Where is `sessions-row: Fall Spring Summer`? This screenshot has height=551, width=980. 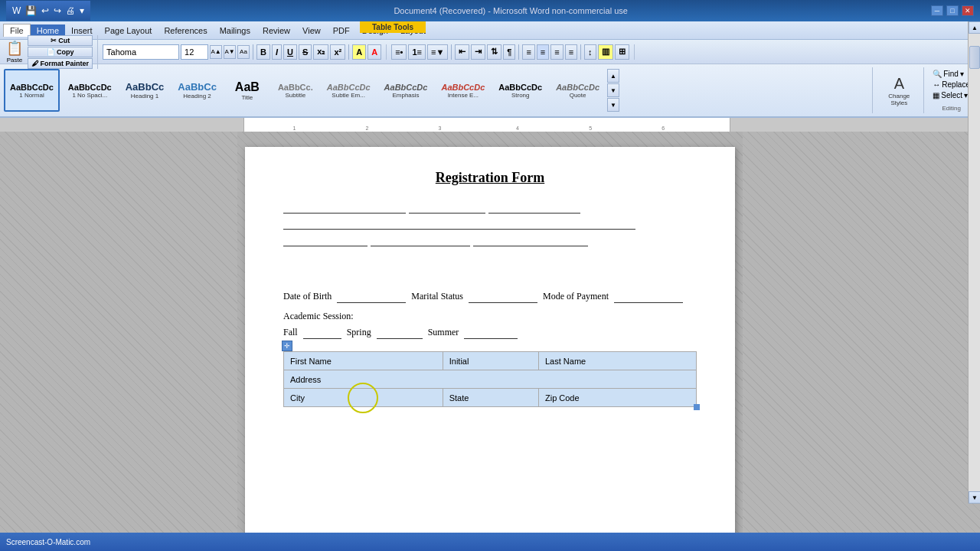
sessions-row: Fall Spring Summer is located at coordinates (490, 333).